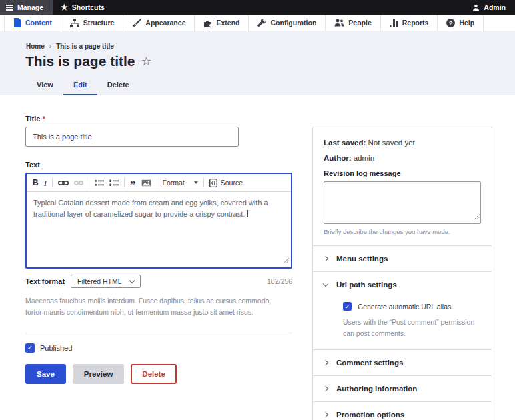  Describe the element at coordinates (114, 183) in the screenshot. I see `numbered-list-button` at that location.